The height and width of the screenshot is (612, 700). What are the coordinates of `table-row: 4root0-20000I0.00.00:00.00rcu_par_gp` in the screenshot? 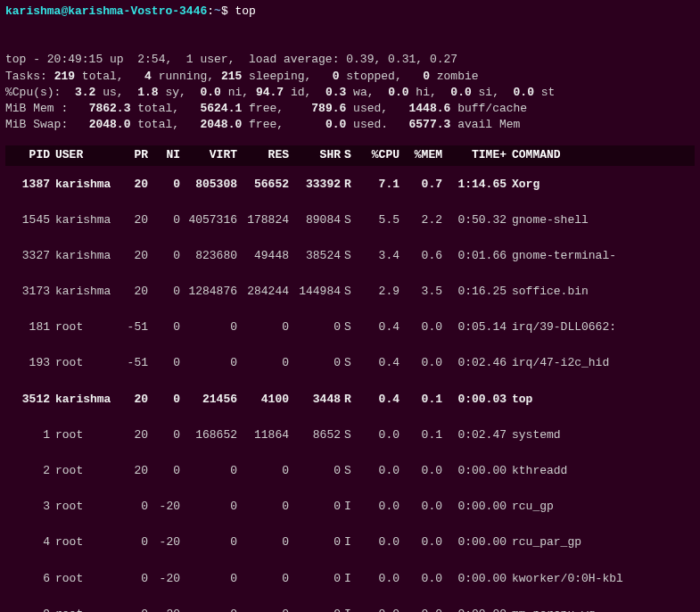 It's located at (350, 549).